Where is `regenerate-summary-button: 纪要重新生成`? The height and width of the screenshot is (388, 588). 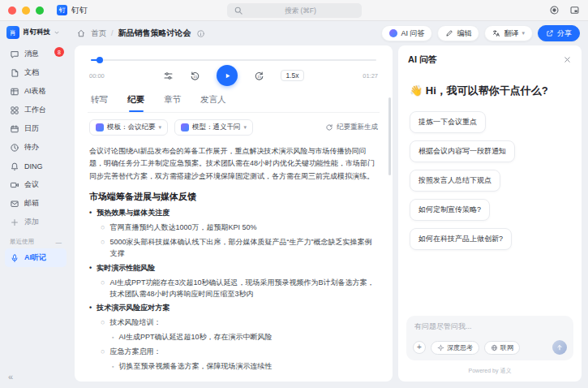 regenerate-summary-button: 纪要重新生成 is located at coordinates (352, 127).